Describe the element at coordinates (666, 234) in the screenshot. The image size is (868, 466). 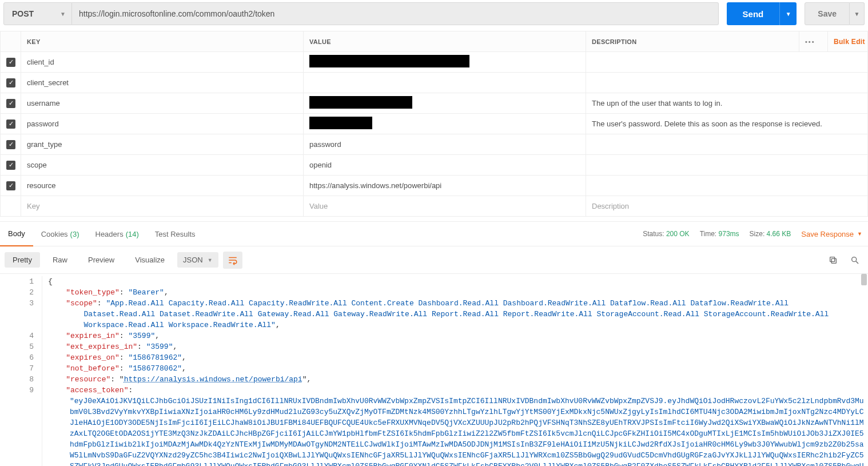
I see `status-label: Status: 200 OK` at that location.